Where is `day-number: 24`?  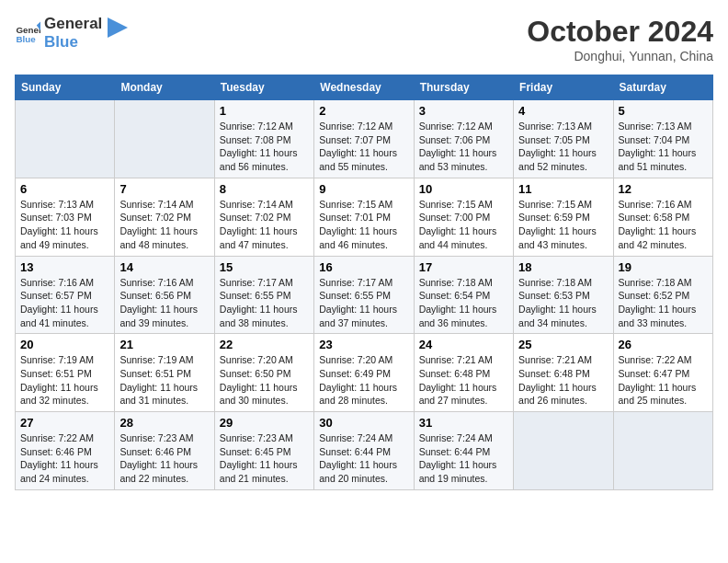 day-number: 24 is located at coordinates (463, 344).